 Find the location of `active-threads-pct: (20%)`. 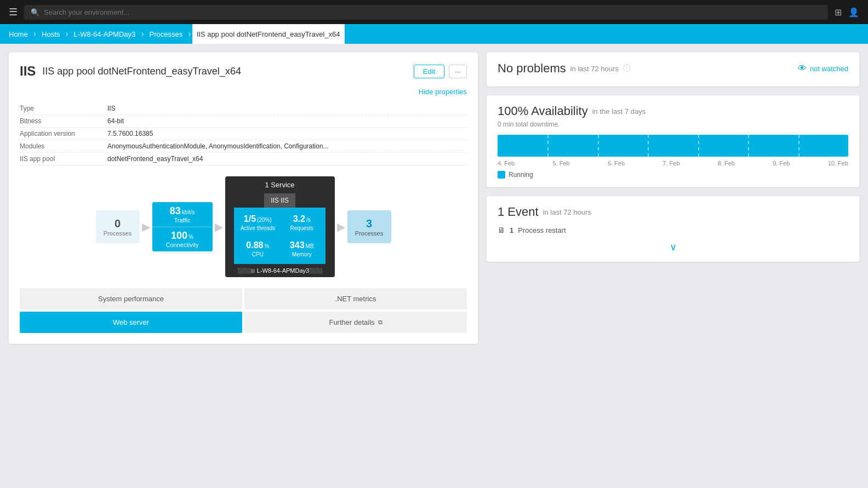

active-threads-pct: (20%) is located at coordinates (264, 220).